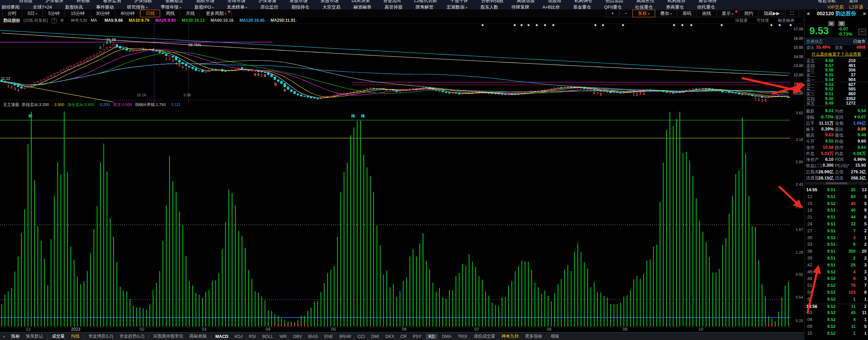  What do you see at coordinates (198, 336) in the screenshot?
I see `indicator-tab-两融差额: 两融差额` at bounding box center [198, 336].